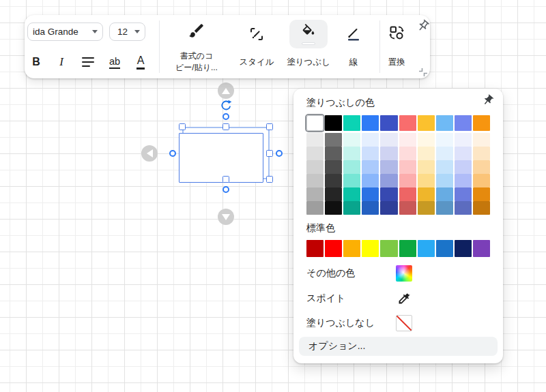  Describe the element at coordinates (423, 72) in the screenshot. I see `collapse-corner-icon` at that location.